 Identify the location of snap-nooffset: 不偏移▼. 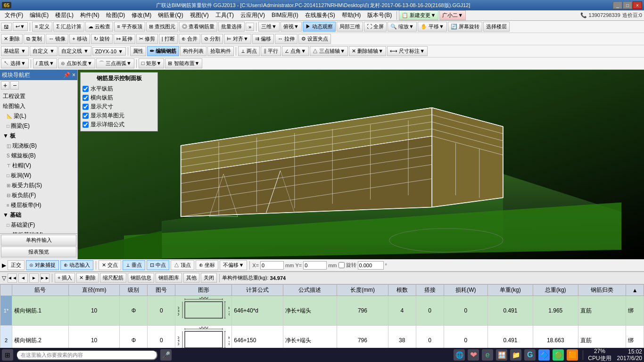
(233, 265).